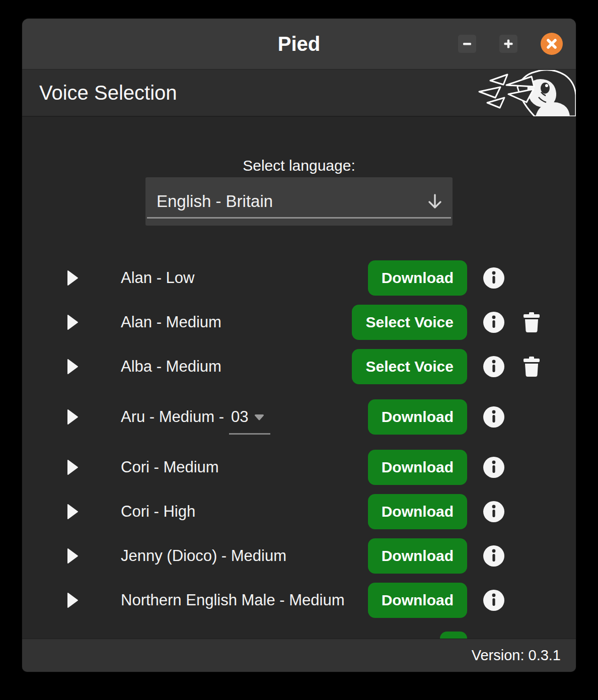 The width and height of the screenshot is (598, 700). Describe the element at coordinates (238, 322) in the screenshot. I see `voice-name: Alan - Medium` at that location.